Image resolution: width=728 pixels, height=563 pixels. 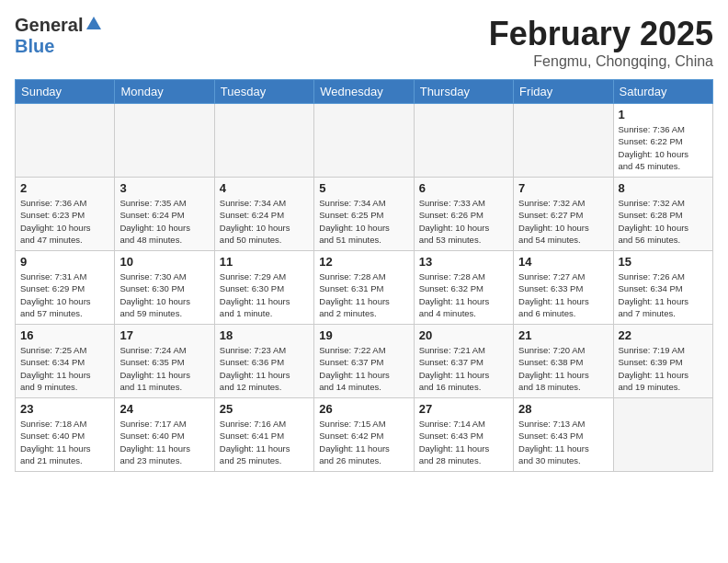 What do you see at coordinates (164, 294) in the screenshot?
I see `day-info: Sunrise: 7:30 AM Sunset: 6:30 PM Dayligh…` at bounding box center [164, 294].